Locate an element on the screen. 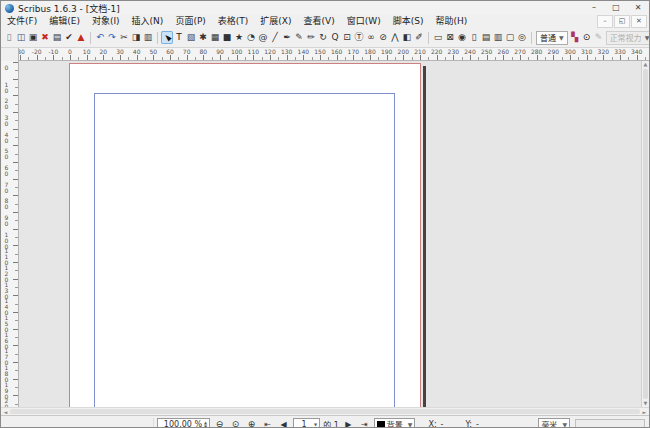 The image size is (650, 428). freehand-icon: ✎ is located at coordinates (299, 38).